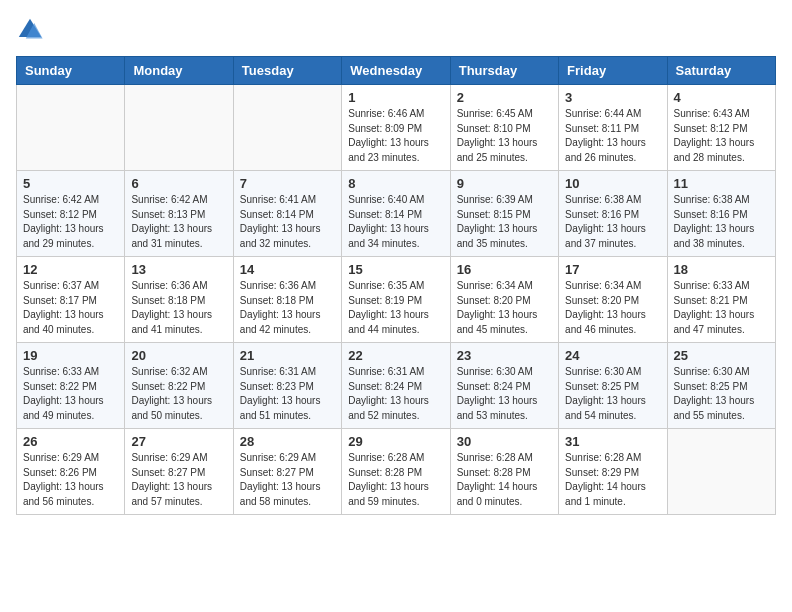 This screenshot has width=792, height=612. Describe the element at coordinates (612, 356) in the screenshot. I see `day-number: 24` at that location.